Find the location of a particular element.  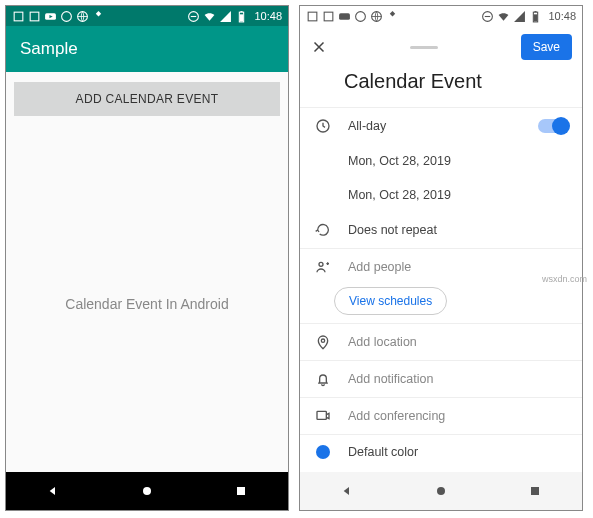

location-icon is located at coordinates (323, 342).